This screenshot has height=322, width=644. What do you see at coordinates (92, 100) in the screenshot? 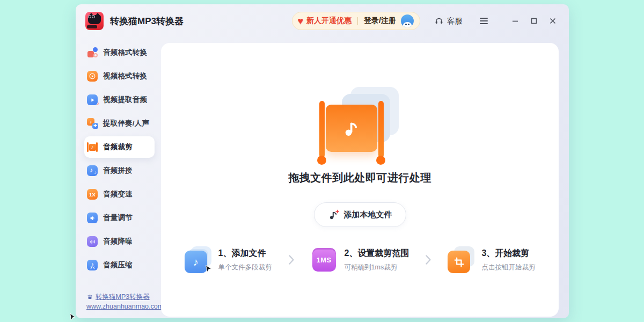
I see `video-extract-audio-icon: ♪` at bounding box center [92, 100].